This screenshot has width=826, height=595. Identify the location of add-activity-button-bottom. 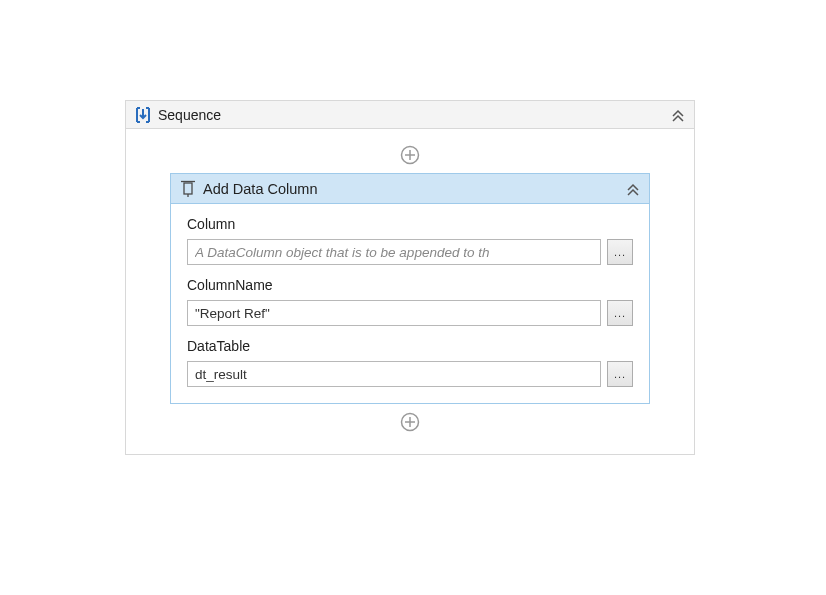
(410, 422).